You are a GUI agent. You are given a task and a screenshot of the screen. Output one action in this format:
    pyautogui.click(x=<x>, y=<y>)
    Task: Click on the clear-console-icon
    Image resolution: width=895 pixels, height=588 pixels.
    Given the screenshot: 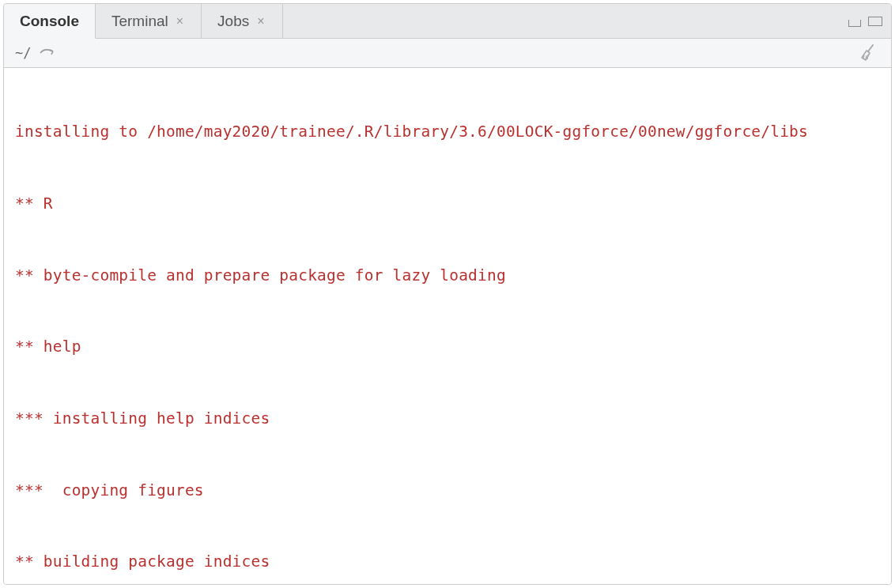 What is the action you would take?
    pyautogui.click(x=870, y=53)
    